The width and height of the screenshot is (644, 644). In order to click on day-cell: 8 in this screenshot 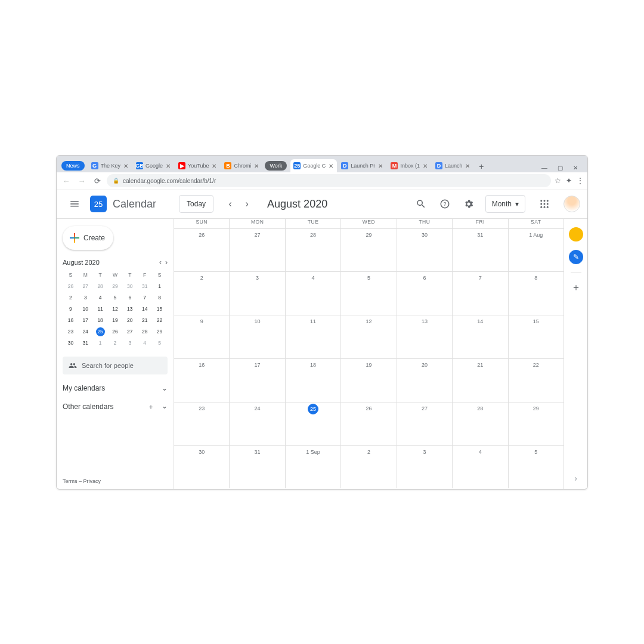, I will do `click(536, 293)`.